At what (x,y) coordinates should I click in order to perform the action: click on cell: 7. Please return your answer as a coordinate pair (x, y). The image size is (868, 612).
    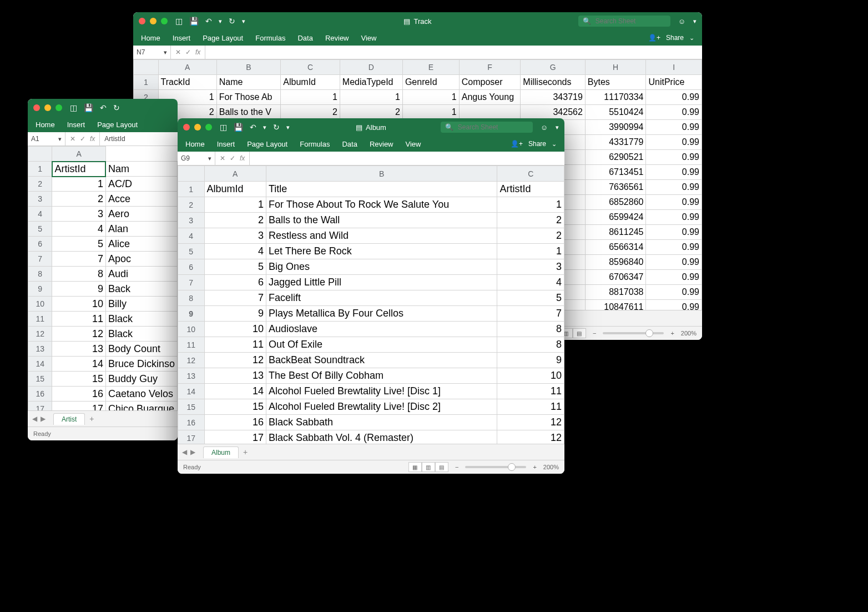
    Looking at the image, I should click on (531, 314).